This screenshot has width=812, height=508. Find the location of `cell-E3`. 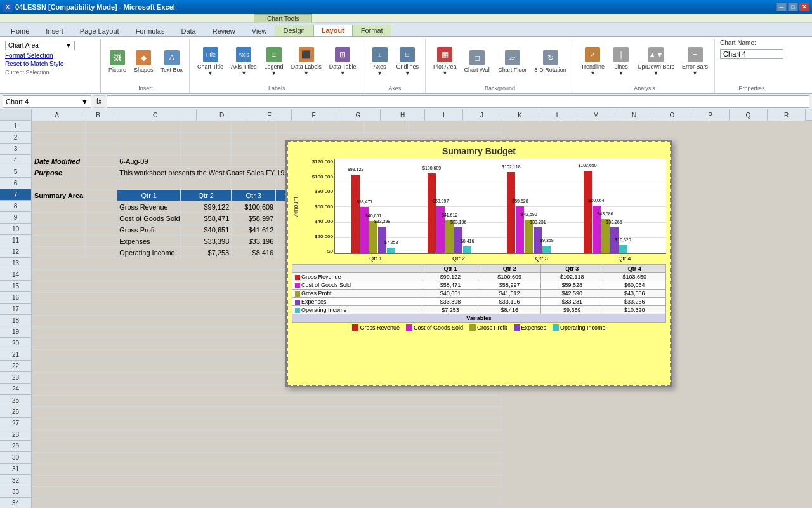

cell-E3 is located at coordinates (254, 150).